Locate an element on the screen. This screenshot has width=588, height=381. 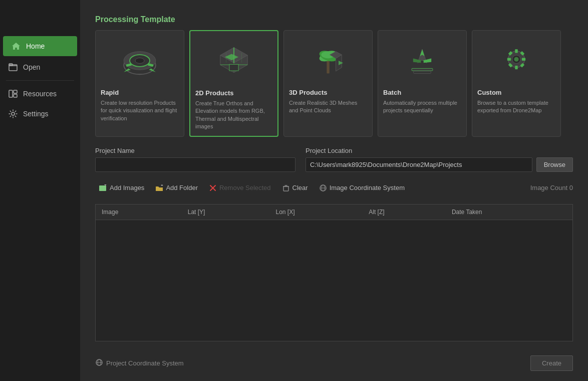
image-coordinate-label: Image Coordinate System is located at coordinates (367, 187).